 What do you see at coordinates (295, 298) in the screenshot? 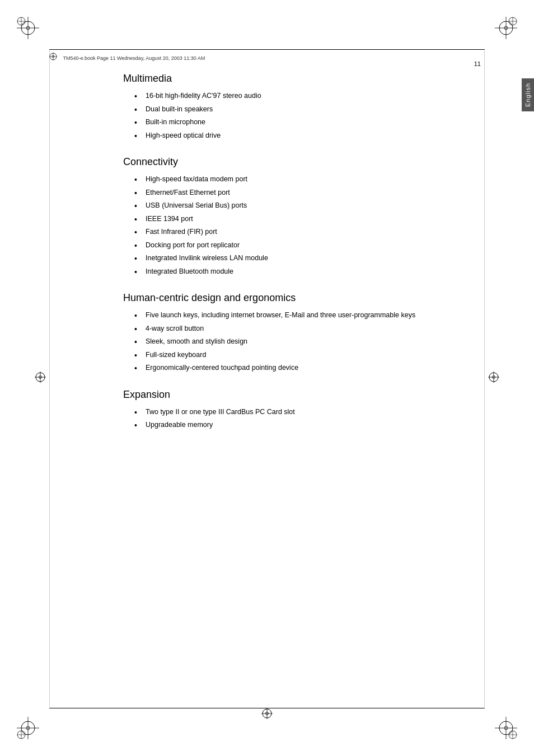
I see `heading-human-centric: Human-centric design and ergonomics` at bounding box center [295, 298].